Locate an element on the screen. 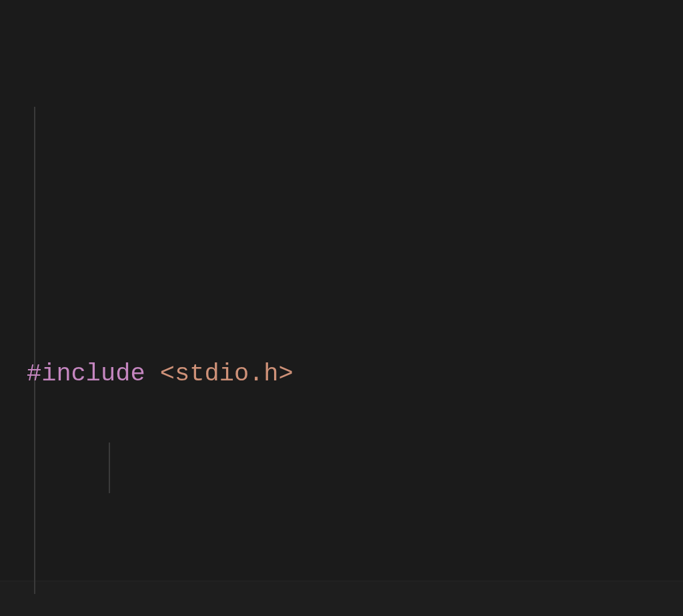 Image resolution: width=683 pixels, height=616 pixels. code-line-blank is located at coordinates (355, 566).